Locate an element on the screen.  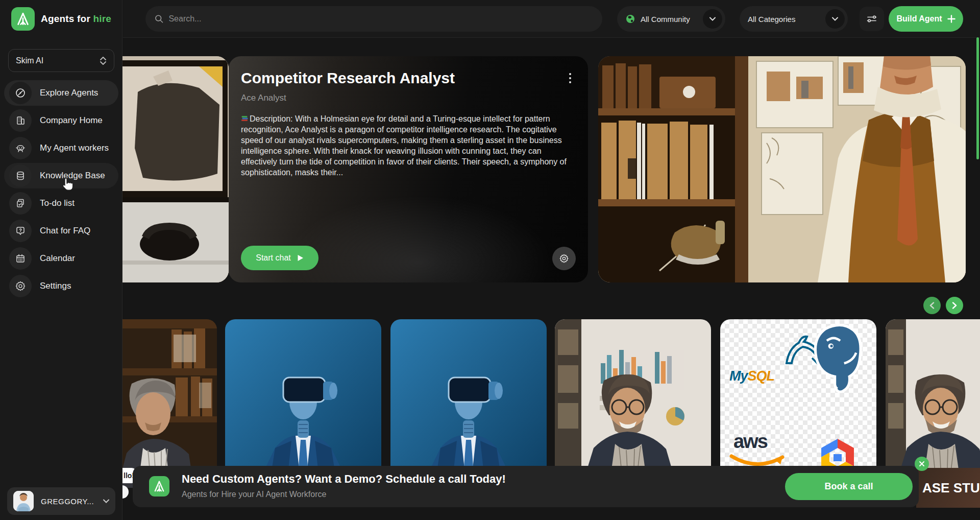
case-studies-label: ASE STUD is located at coordinates (951, 488).